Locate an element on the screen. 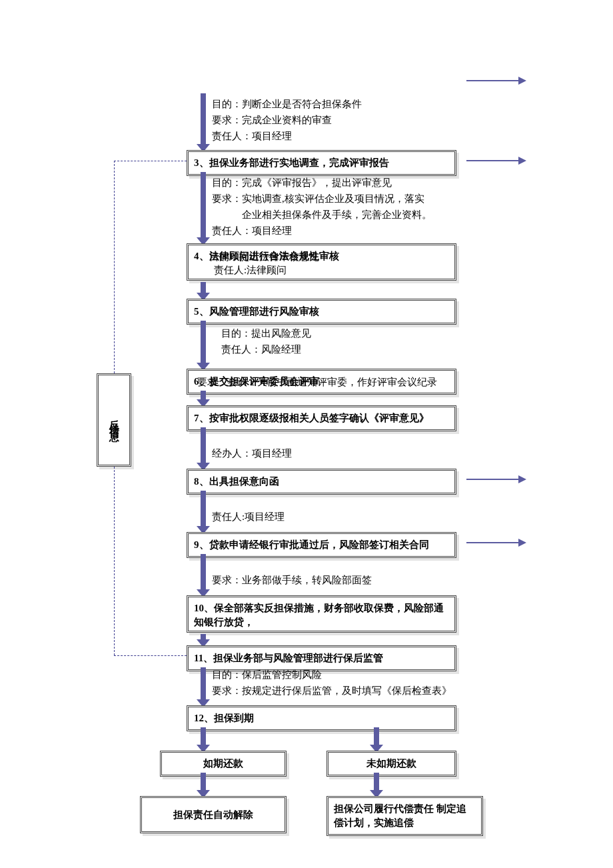  step-4-sub1: 目的：提出法律审核意见 is located at coordinates (264, 257).